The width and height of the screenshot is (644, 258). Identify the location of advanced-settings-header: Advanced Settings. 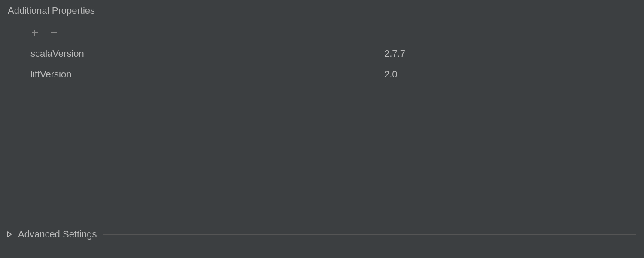
(322, 234).